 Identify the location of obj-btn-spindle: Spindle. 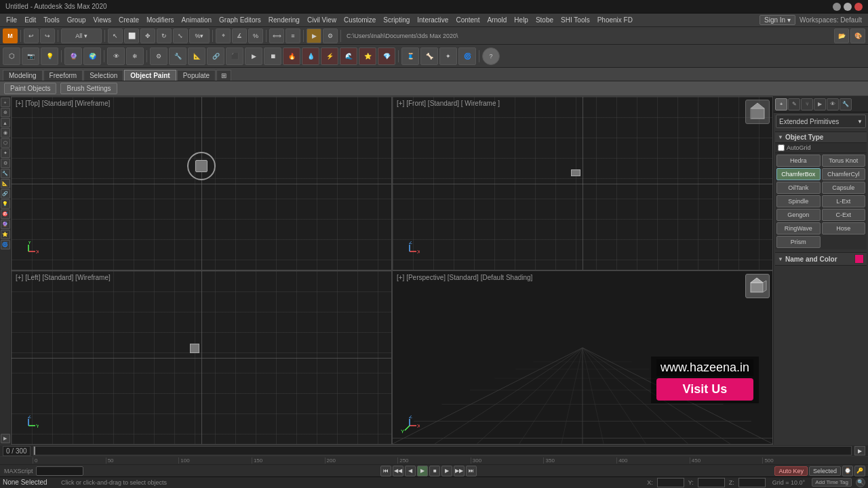
(799, 201).